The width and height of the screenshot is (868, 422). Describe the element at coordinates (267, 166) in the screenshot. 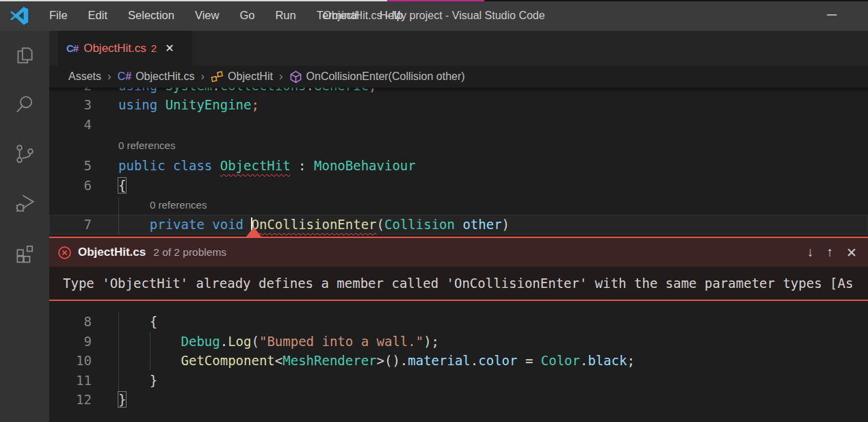

I see `code-text: public class ObjectHit : MonoBehaviour` at that location.